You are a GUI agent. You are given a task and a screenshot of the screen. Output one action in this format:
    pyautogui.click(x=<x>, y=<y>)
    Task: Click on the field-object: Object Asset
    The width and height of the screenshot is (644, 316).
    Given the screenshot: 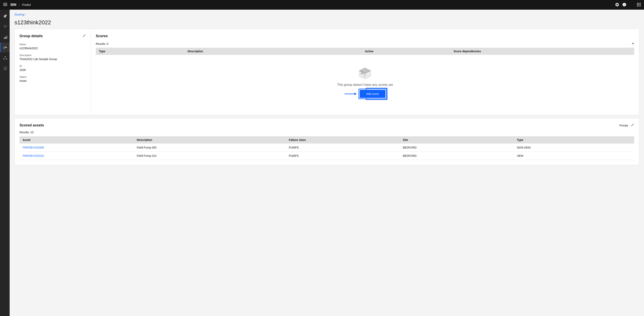 What is the action you would take?
    pyautogui.click(x=53, y=79)
    